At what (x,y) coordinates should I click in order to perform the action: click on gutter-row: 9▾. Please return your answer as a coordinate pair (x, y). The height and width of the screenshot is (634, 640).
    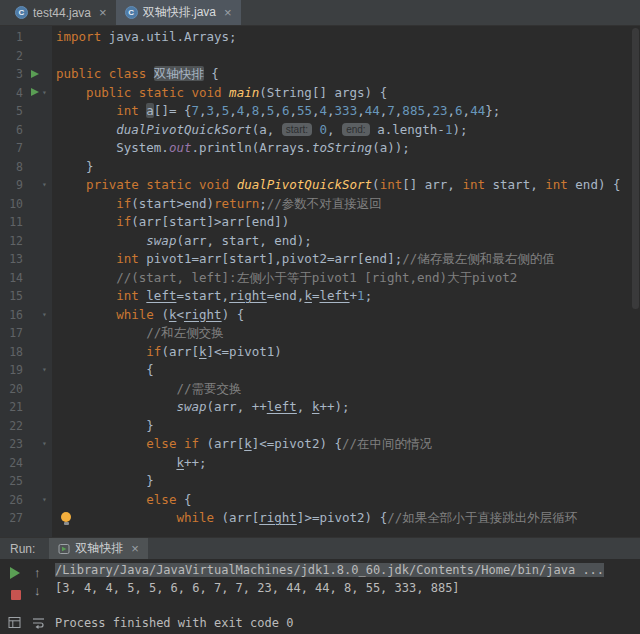
    Looking at the image, I should click on (26, 186).